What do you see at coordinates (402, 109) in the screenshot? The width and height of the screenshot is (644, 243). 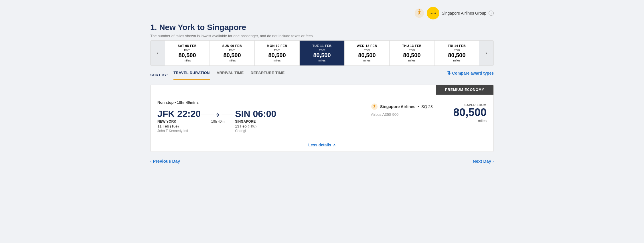 I see `airline-section: Singapore Airlines • SQ 23 Airbus A350-9…` at bounding box center [402, 109].